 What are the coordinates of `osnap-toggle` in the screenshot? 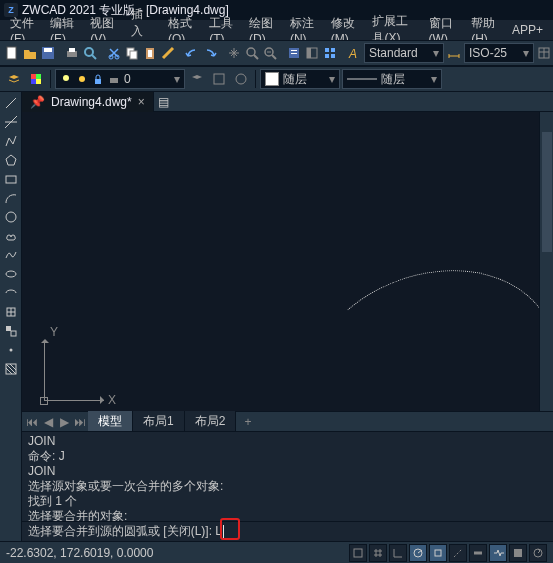 It's located at (438, 553).